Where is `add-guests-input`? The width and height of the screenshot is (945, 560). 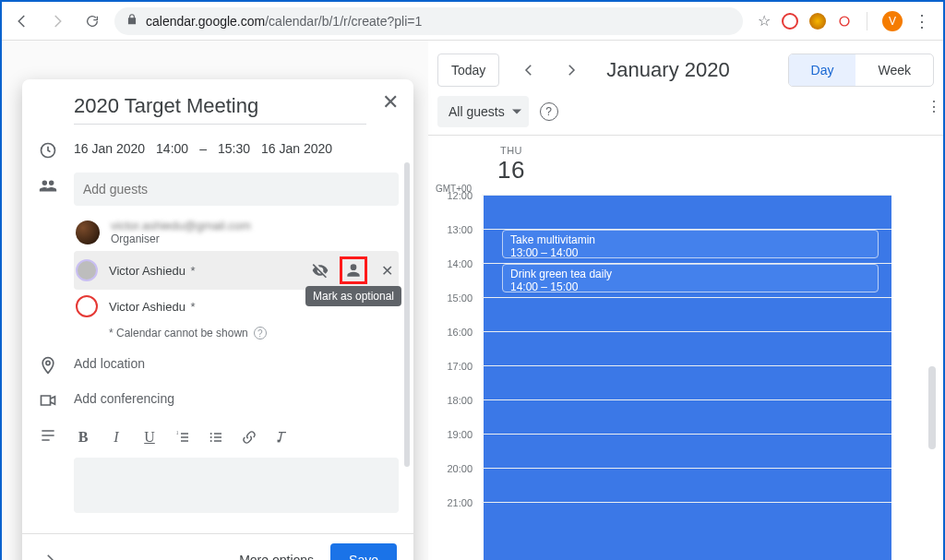
add-guests-input is located at coordinates (236, 189).